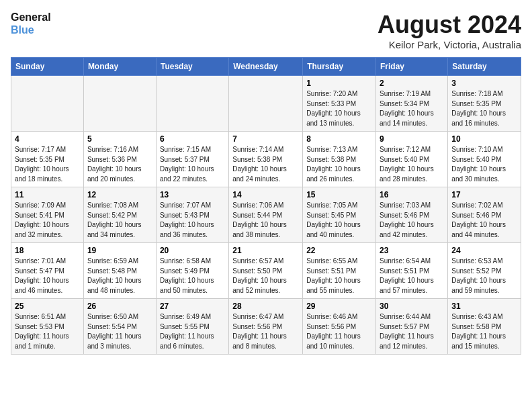 This screenshot has width=532, height=411. What do you see at coordinates (120, 250) in the screenshot?
I see `day-number: 19` at bounding box center [120, 250].